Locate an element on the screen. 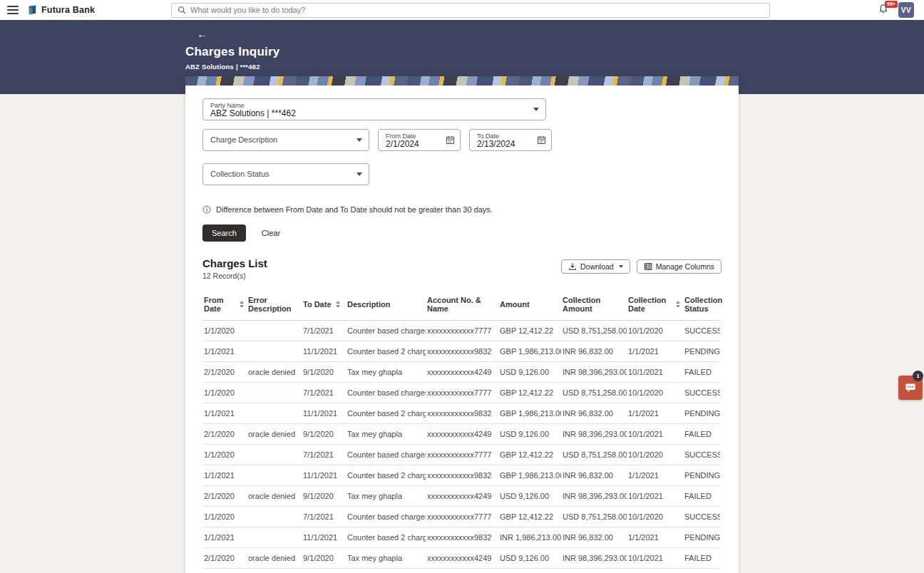  charge-description-select: Charge Description is located at coordinates (286, 140).